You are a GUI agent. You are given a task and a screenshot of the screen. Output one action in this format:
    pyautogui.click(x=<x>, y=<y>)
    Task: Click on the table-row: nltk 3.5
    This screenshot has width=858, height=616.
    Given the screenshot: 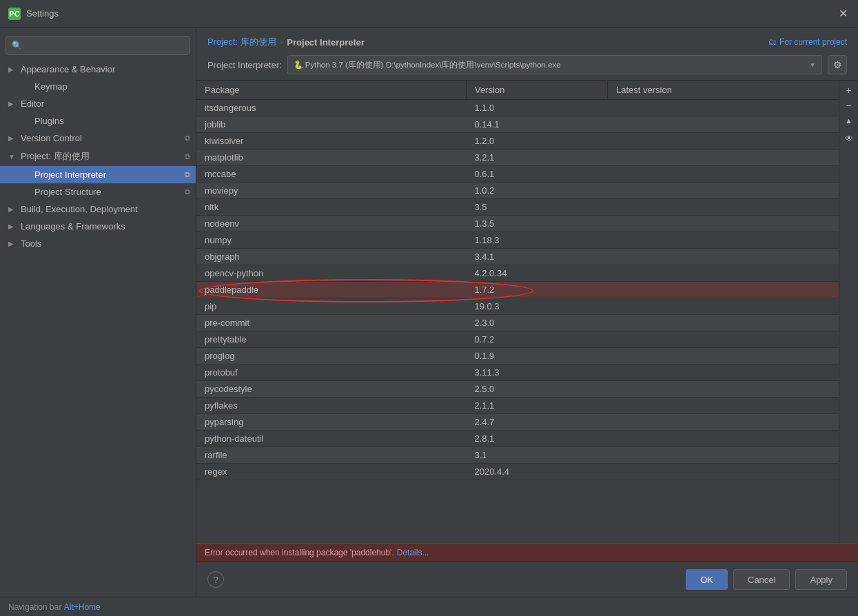 What is the action you would take?
    pyautogui.click(x=518, y=207)
    